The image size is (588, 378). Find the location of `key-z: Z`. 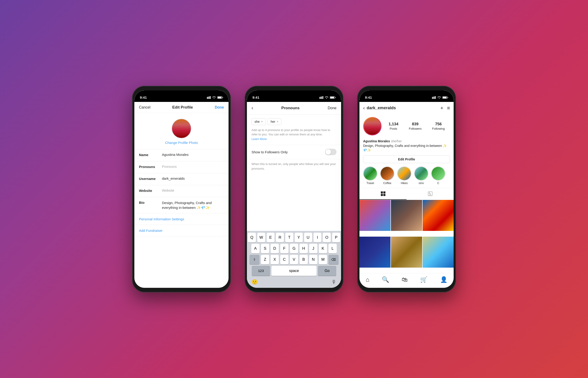

key-z: Z is located at coordinates (265, 260).